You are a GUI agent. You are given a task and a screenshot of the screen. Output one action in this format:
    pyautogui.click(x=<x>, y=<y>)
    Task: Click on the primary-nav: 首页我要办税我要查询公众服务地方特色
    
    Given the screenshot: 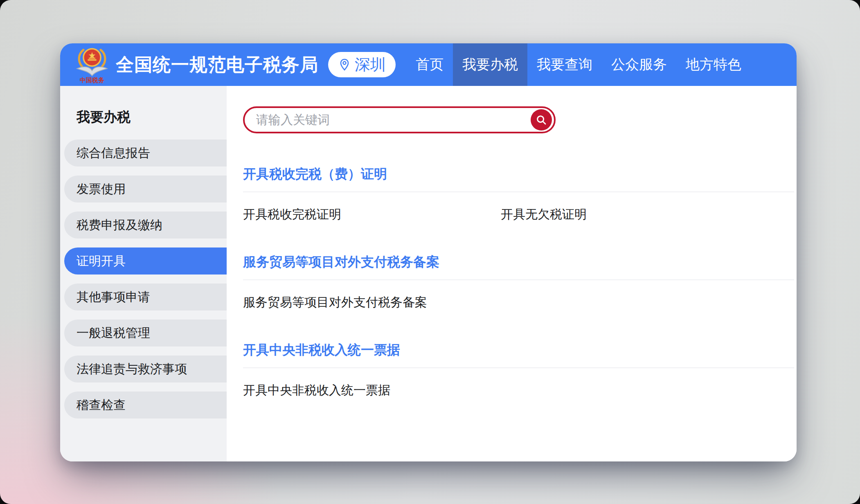 What is the action you would take?
    pyautogui.click(x=579, y=65)
    